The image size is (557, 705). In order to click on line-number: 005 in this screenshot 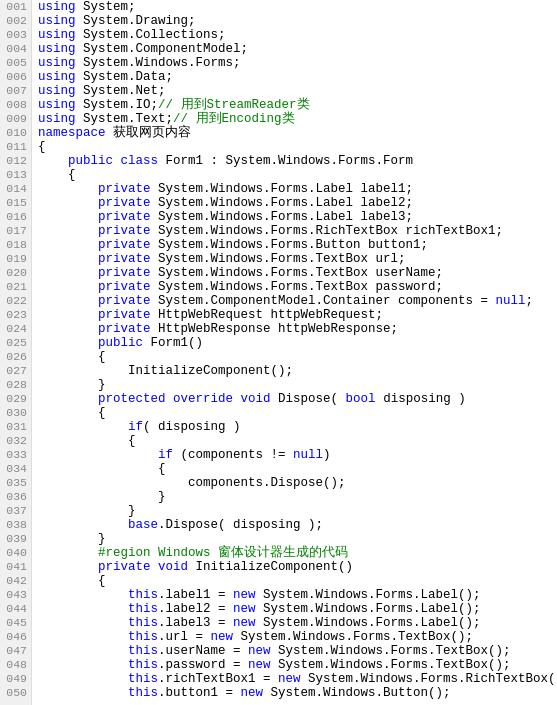, I will do `click(16, 63)`.